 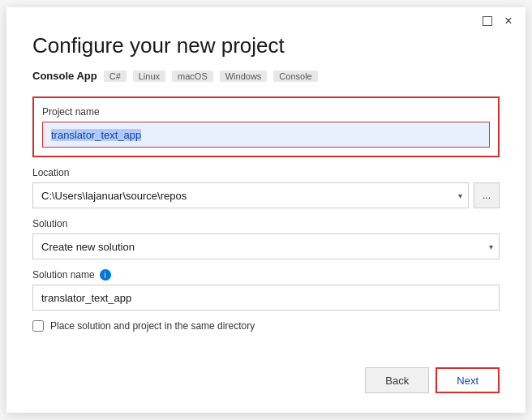 I want to click on solution-name-section: Solution name i, so click(x=266, y=290).